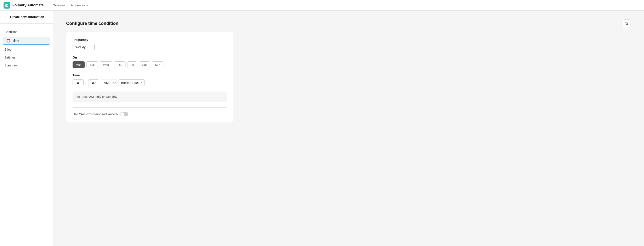 The image size is (644, 246). I want to click on time-group: Time : AM PM Berlin +02:00 ▾, so click(150, 80).